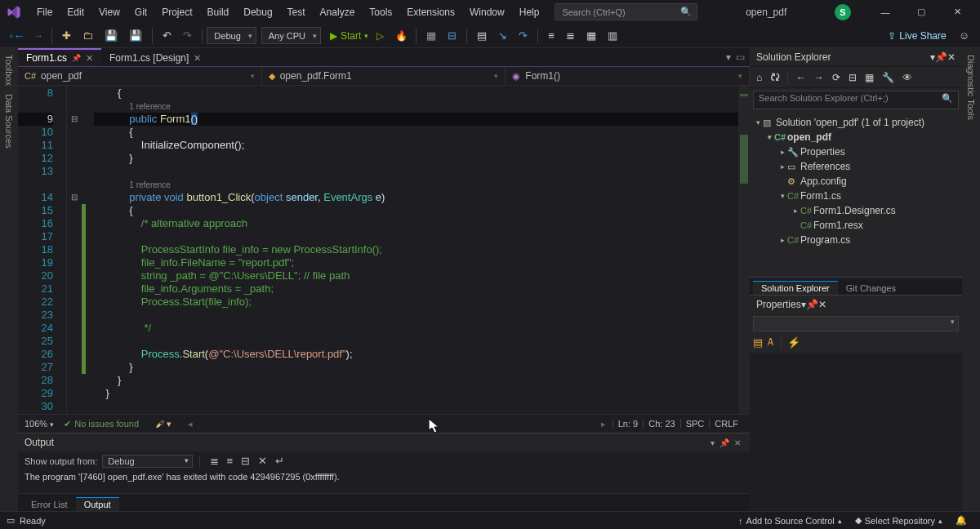 Image resolution: width=980 pixels, height=529 pixels. What do you see at coordinates (431, 36) in the screenshot?
I see `tb-icon-1: ▦` at bounding box center [431, 36].